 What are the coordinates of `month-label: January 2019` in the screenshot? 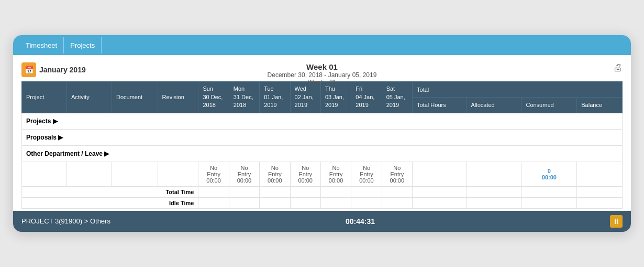 It's located at (63, 70).